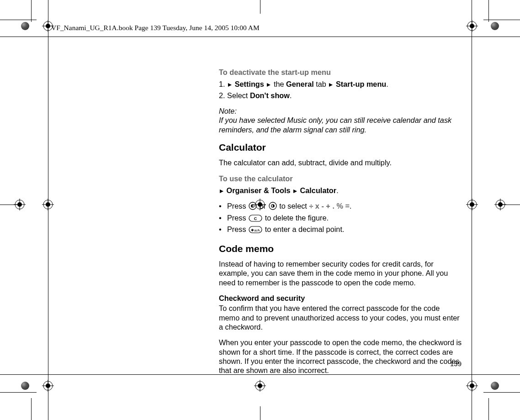 This screenshot has width=520, height=420. I want to click on svg-text: ✱a/A, so click(256, 230).